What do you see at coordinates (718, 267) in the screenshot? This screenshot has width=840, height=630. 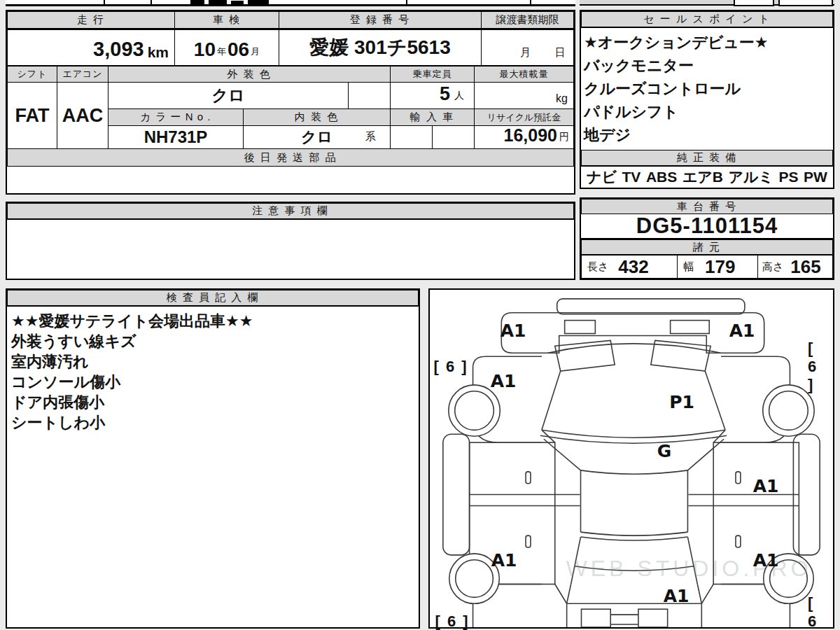 I see `width-cell: 幅 179` at bounding box center [718, 267].